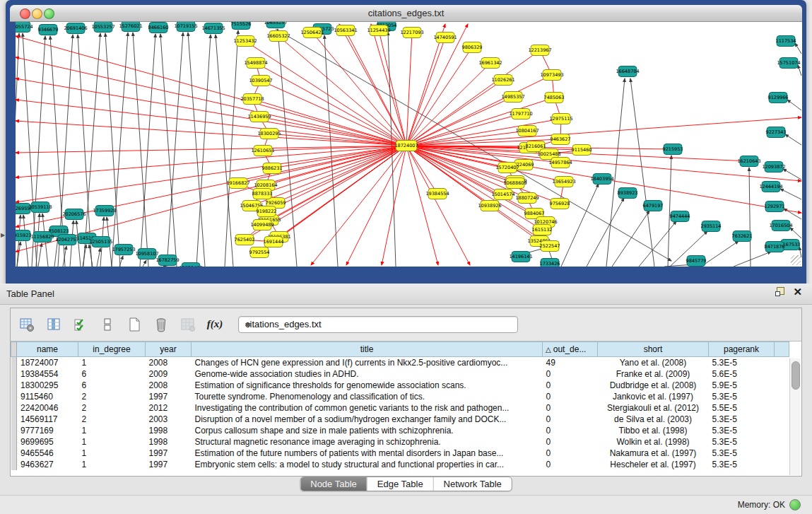 The width and height of the screenshot is (812, 514). I want to click on scrollbar-thumb, so click(796, 375).